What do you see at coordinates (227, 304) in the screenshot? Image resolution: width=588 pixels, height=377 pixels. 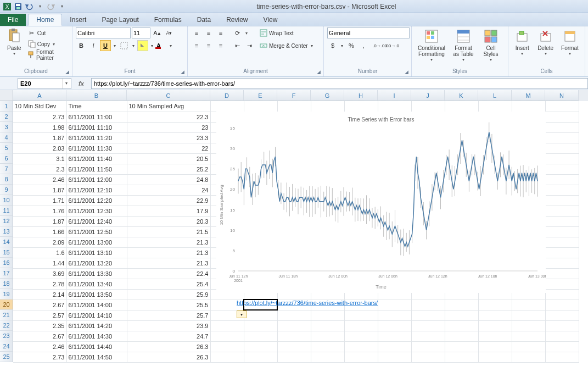 I see `cell-D20` at bounding box center [227, 304].